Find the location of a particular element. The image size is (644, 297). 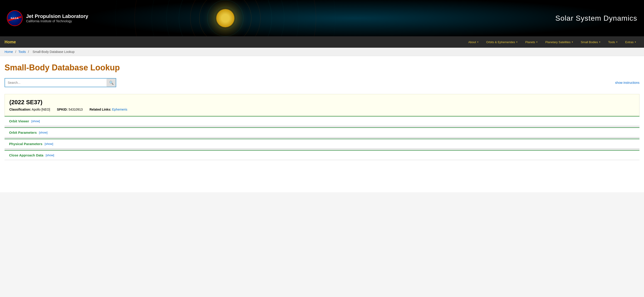

search-row: 🔍 show instructions is located at coordinates (322, 83).